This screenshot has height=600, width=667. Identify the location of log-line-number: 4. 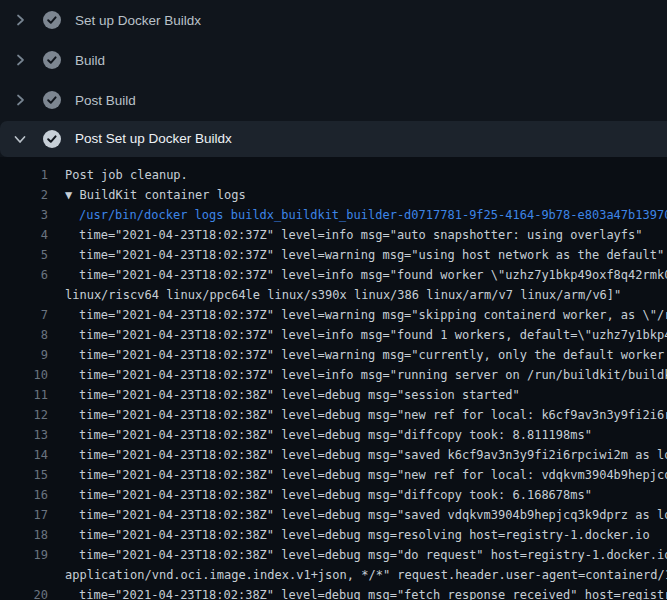
(24, 235).